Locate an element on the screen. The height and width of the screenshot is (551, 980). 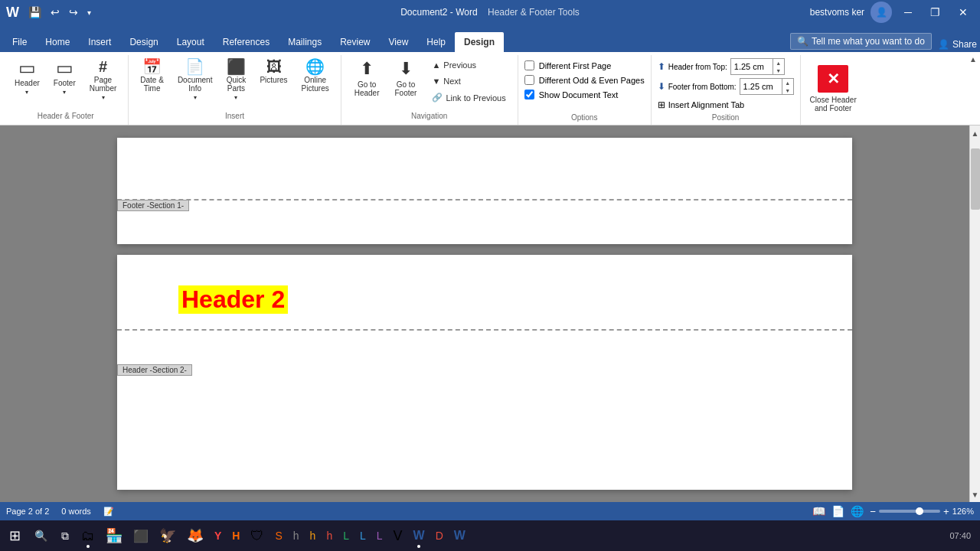
page-number-arrow: ▾ is located at coordinates (103, 98).